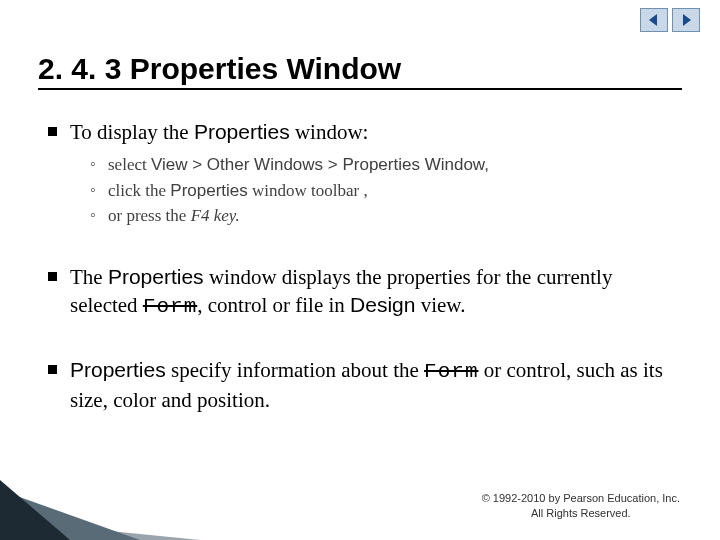 The height and width of the screenshot is (540, 720). I want to click on text: The, so click(89, 277).